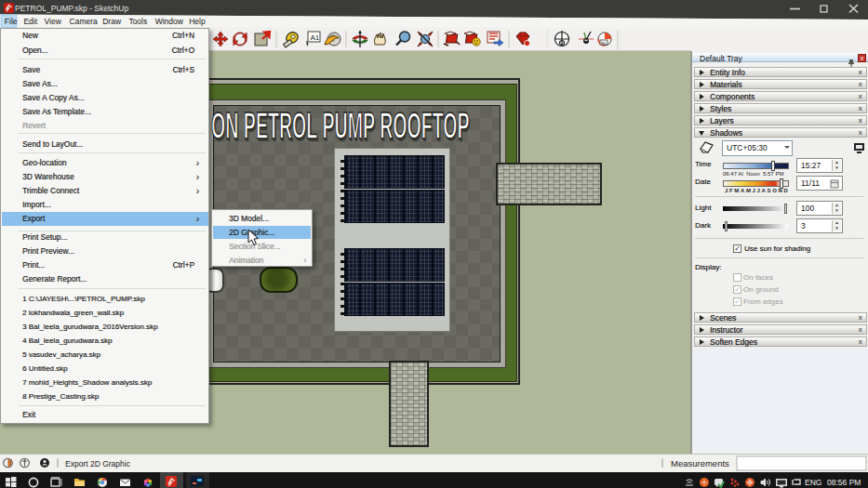 The width and height of the screenshot is (868, 488). What do you see at coordinates (197, 21) in the screenshot?
I see `svg-text: Help` at bounding box center [197, 21].